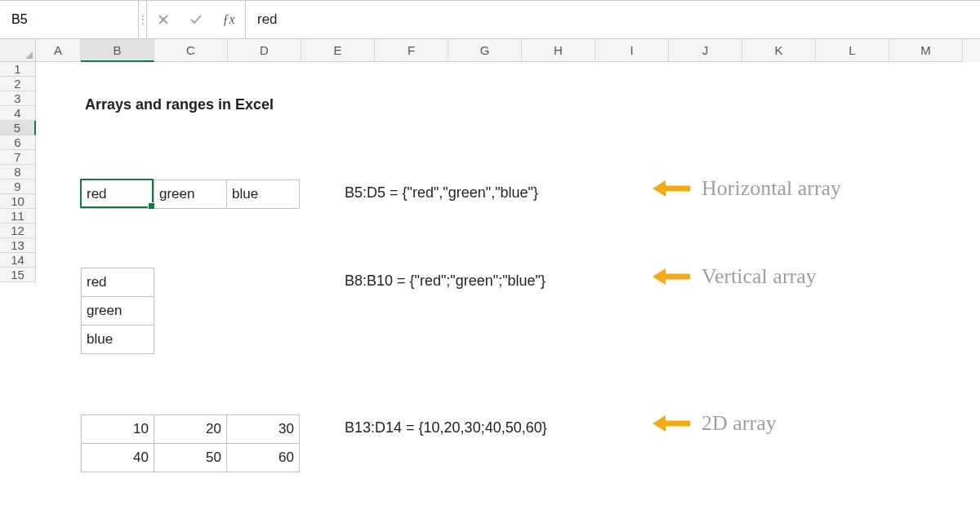 The image size is (980, 514). What do you see at coordinates (18, 202) in the screenshot?
I see `row-header-10: 10` at bounding box center [18, 202].